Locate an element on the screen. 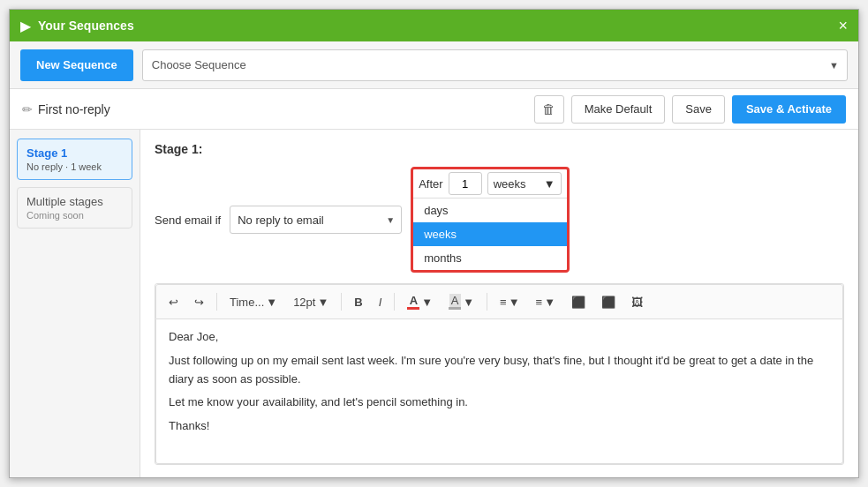 This screenshot has width=868, height=487. italic-button: I is located at coordinates (381, 302).